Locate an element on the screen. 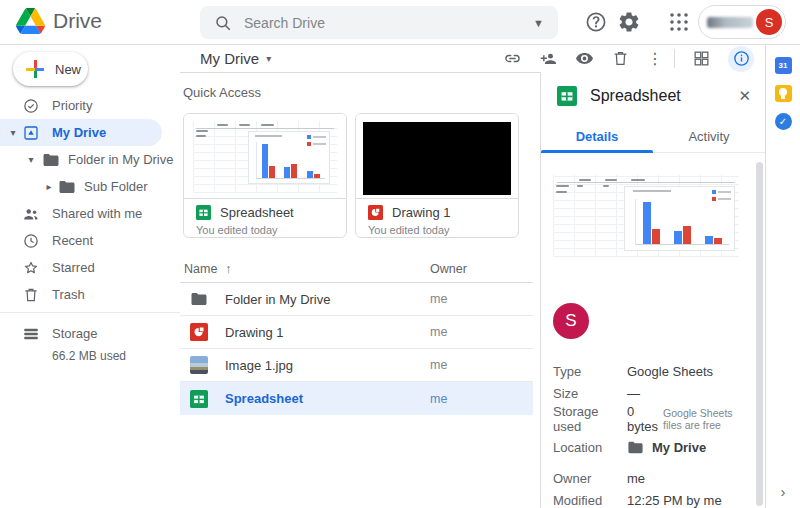 This screenshot has width=800, height=508. main-toolbar: My Drive ▾ ⋮ is located at coordinates (472, 58).